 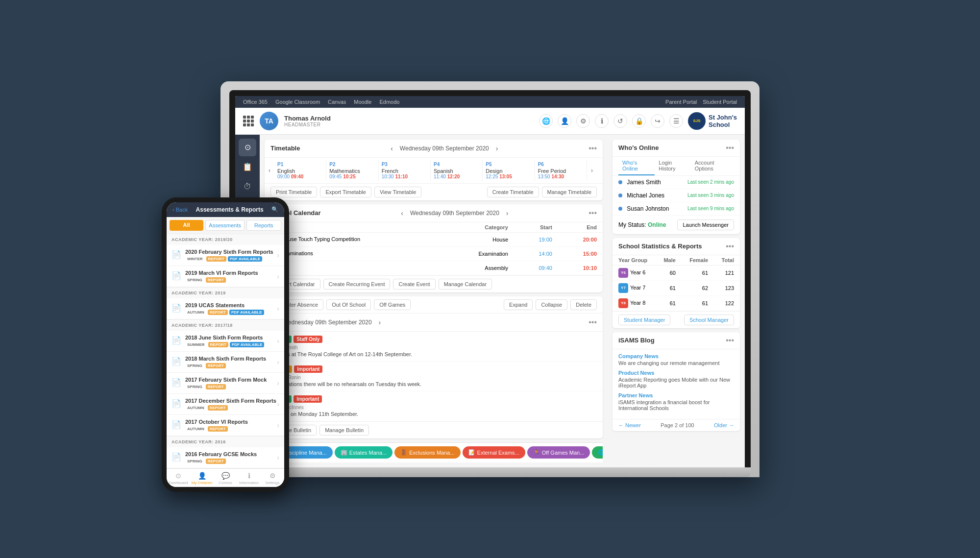 What do you see at coordinates (298, 102) in the screenshot?
I see `google-classroom-link: Google Classroom` at bounding box center [298, 102].